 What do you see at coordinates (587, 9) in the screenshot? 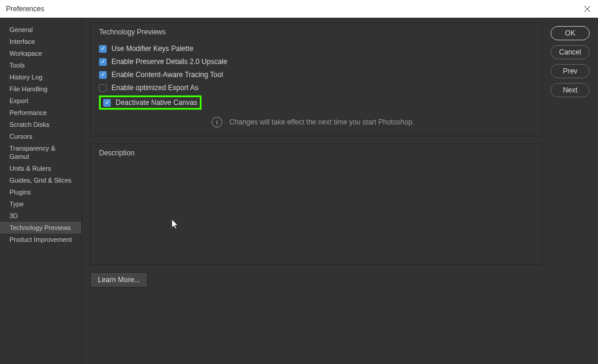
I see `close-button` at bounding box center [587, 9].